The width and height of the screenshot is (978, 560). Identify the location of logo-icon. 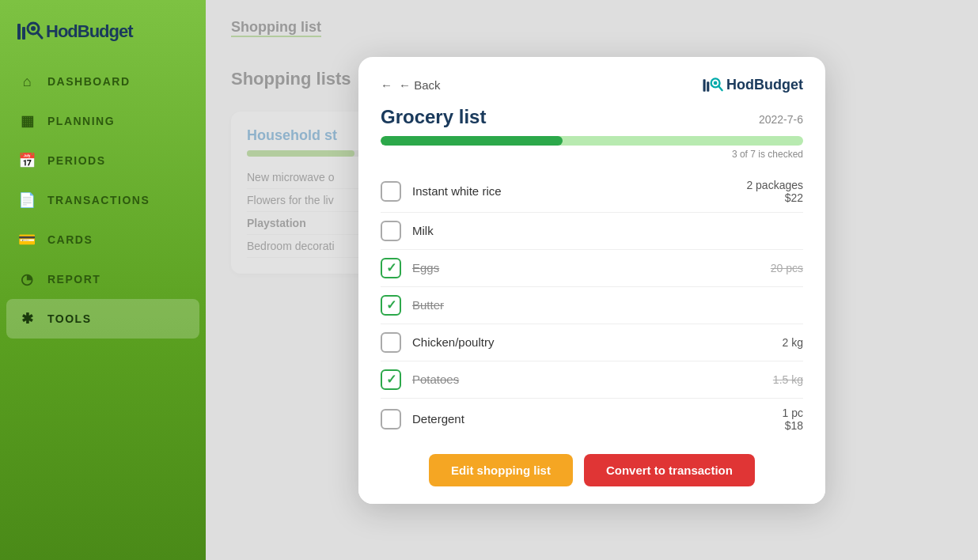
(30, 32).